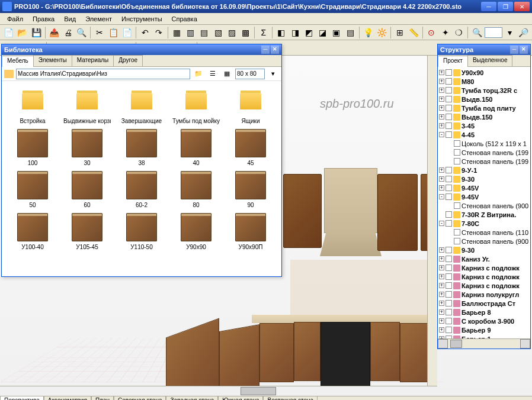  Describe the element at coordinates (484, 312) in the screenshot. I see `tree-row: +Барьер 8` at that location.